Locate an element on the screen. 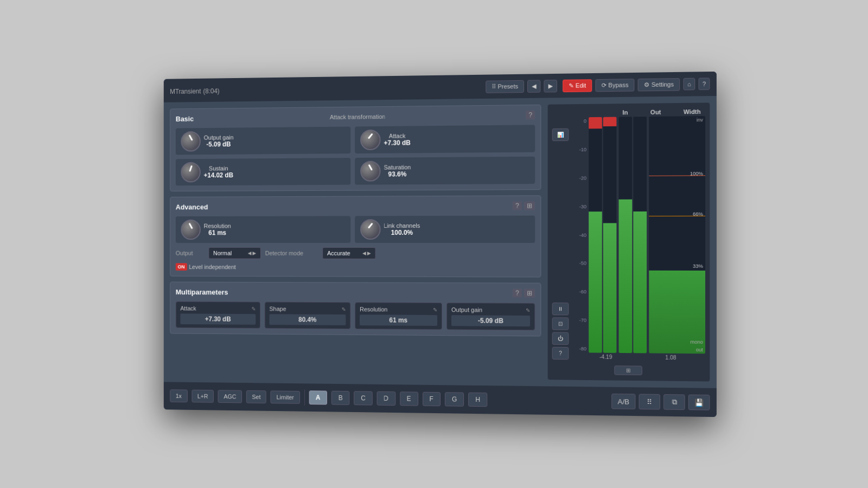  nav-next-button: ▶ is located at coordinates (551, 86).